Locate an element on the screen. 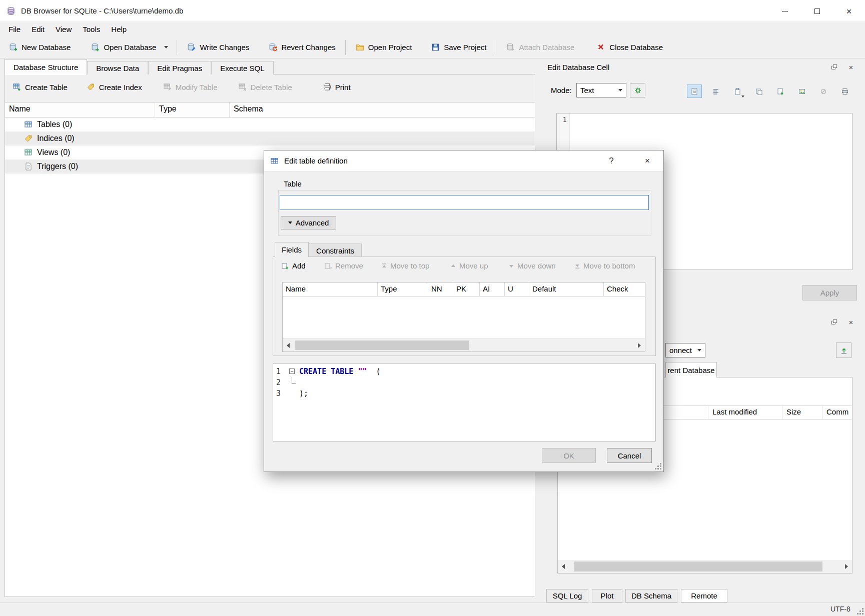  menu-tools: Tools is located at coordinates (91, 29).